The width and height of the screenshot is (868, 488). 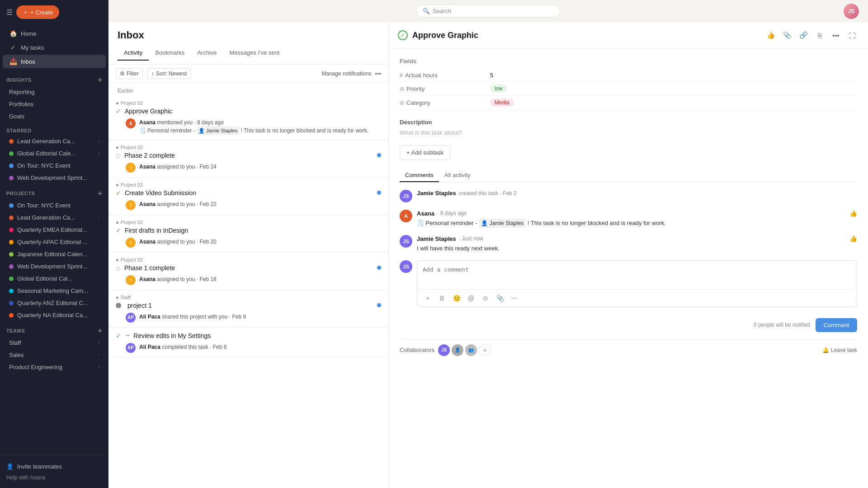 What do you see at coordinates (425, 153) in the screenshot?
I see `add-subtask-button: + Add subtask` at bounding box center [425, 153].